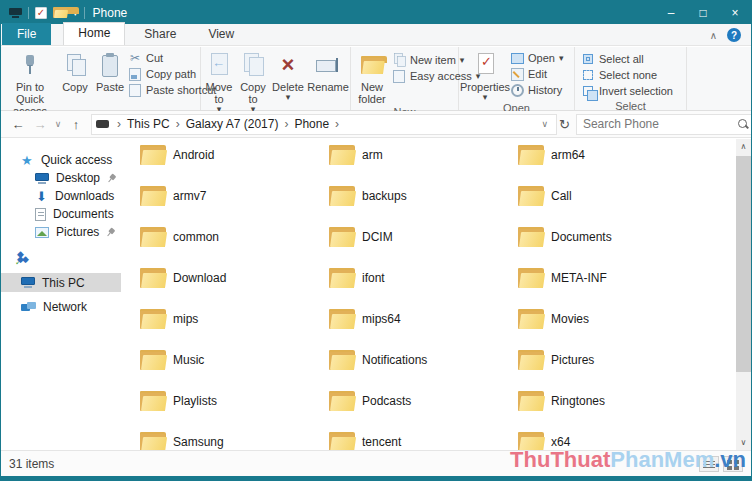 The width and height of the screenshot is (752, 481). Describe the element at coordinates (148, 124) in the screenshot. I see `breadcrumb-this-pc: This PC` at that location.